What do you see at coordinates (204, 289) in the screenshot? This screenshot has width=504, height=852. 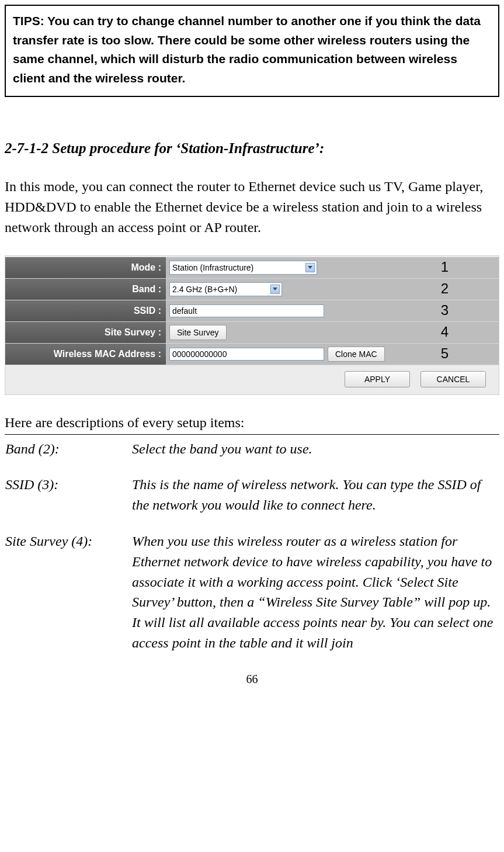 I see `band-select-value: 2.4 GHz (B+G+N)` at bounding box center [204, 289].